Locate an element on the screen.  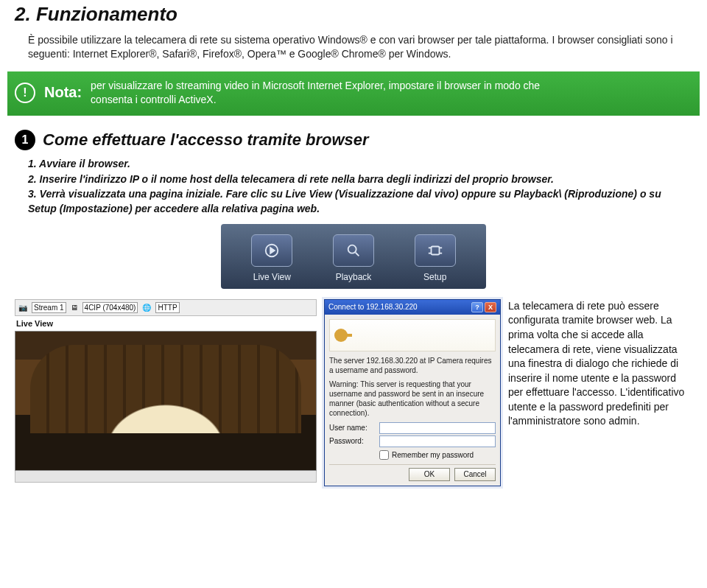
list-item: 2. Inserire l'indirizzo IP o il nome hos… is located at coordinates (360, 179).